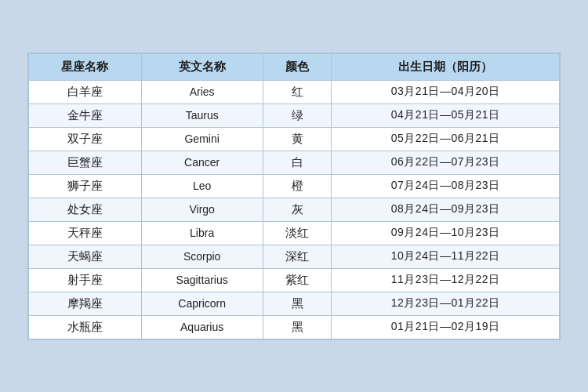 Image resolution: width=588 pixels, height=392 pixels. I want to click on cell-color: 灰, so click(297, 209).